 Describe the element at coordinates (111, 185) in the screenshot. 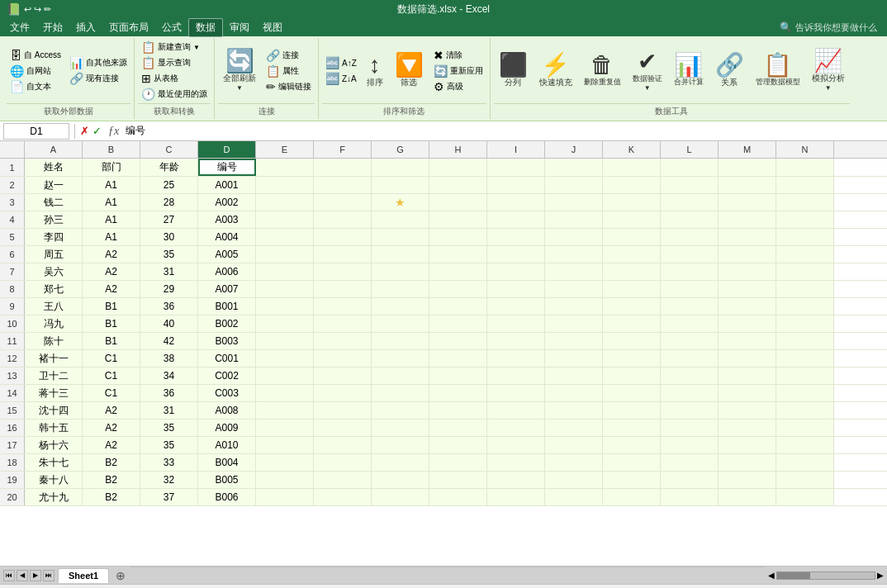

I see `cell-b2: A1` at that location.